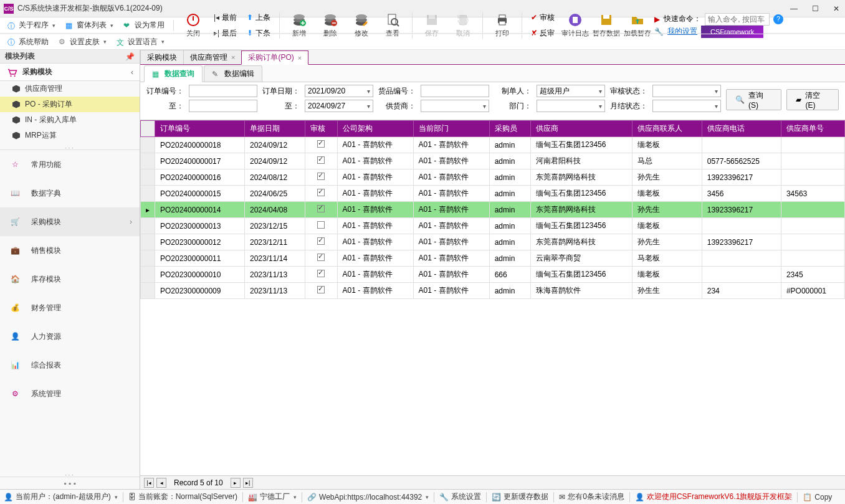  Describe the element at coordinates (15, 164) in the screenshot. I see `nav-icon: ☆` at that location.